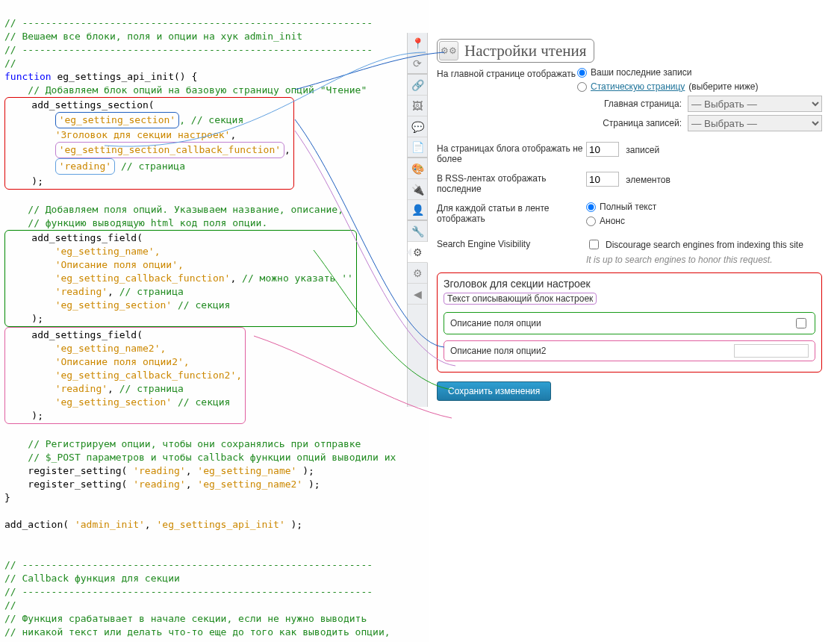 Image resolution: width=840 pixels, height=642 pixels. I want to click on sidebar-item-comments: 💬, so click(417, 127).